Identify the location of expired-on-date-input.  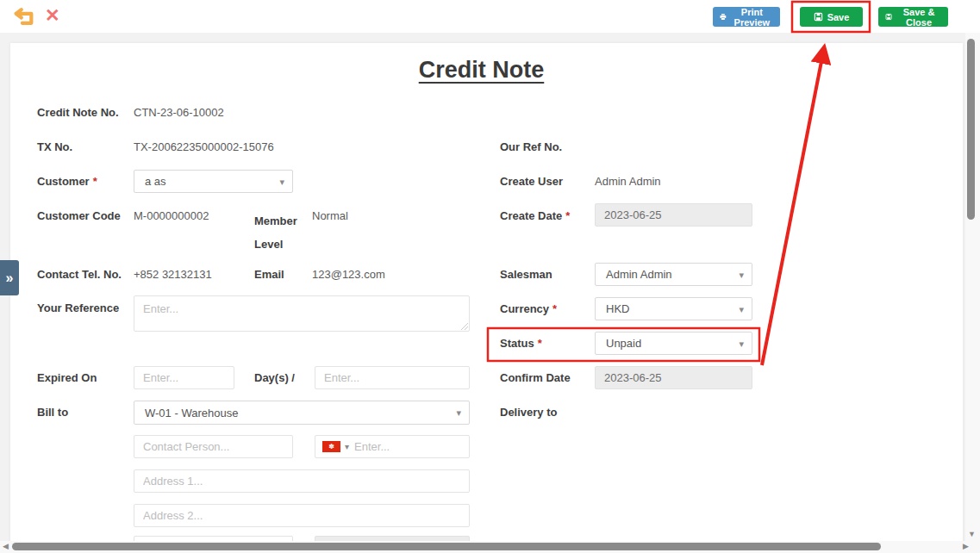
(392, 377).